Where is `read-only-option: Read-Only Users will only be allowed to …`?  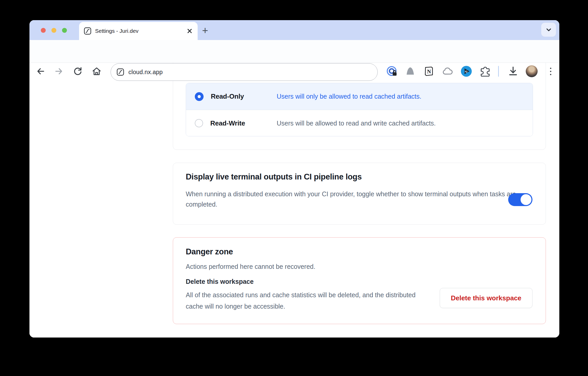
read-only-option: Read-Only Users will only be allowed to … is located at coordinates (359, 97).